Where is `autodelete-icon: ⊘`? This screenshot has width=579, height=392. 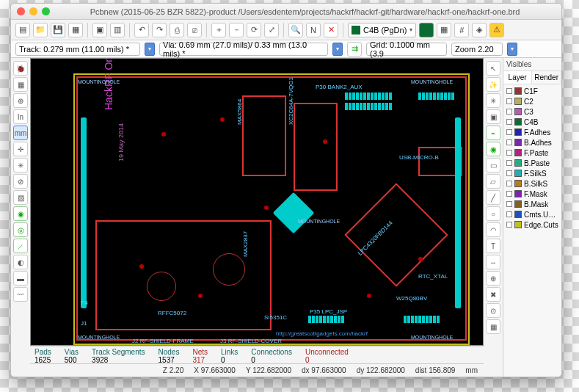
autodelete-icon: ⊘ is located at coordinates (21, 181).